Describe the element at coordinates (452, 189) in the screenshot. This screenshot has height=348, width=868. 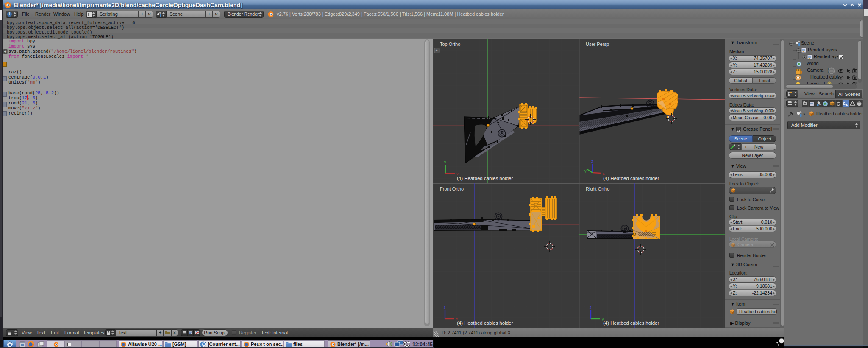
I see `svg-text: Front Ortho` at that location.